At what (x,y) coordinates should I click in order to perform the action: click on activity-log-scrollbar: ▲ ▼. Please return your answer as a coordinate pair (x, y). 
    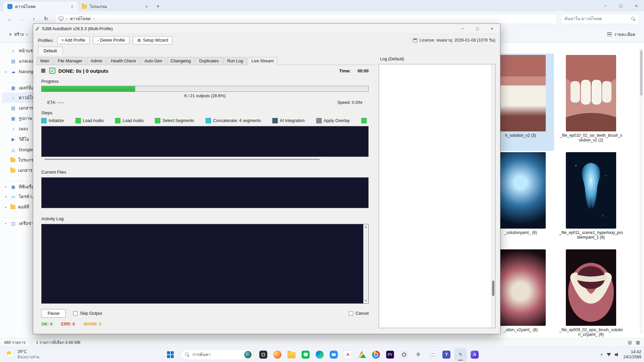
    Looking at the image, I should click on (366, 264).